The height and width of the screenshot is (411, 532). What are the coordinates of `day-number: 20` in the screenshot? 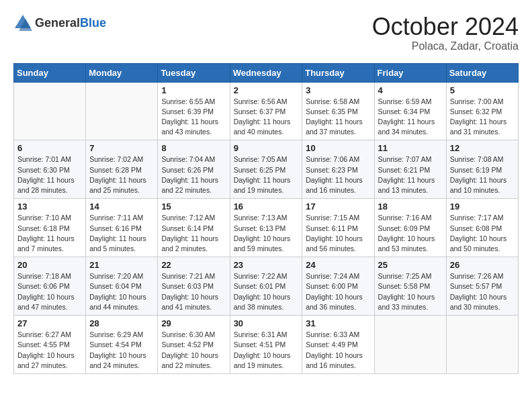 It's located at (50, 265).